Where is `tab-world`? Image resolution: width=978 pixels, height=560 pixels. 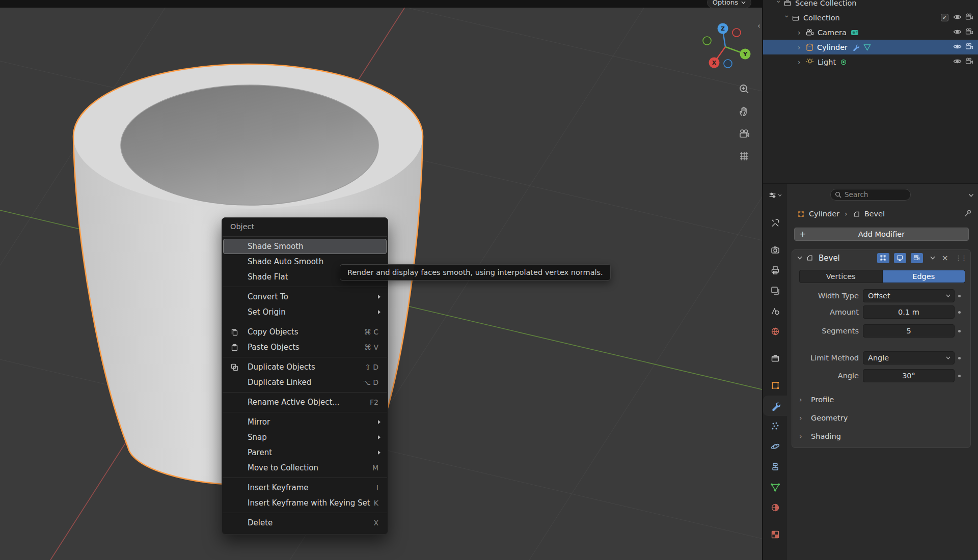 tab-world is located at coordinates (775, 331).